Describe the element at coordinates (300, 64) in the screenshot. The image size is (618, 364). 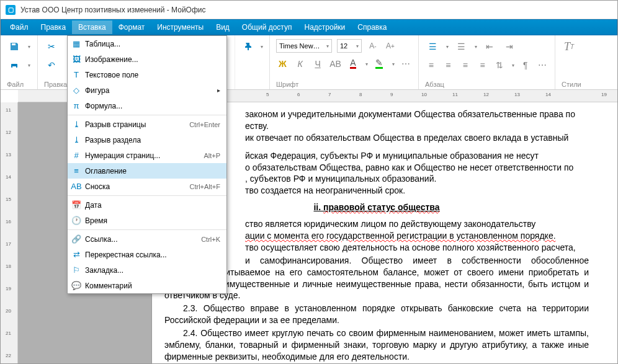
I see `italic-button: К` at that location.